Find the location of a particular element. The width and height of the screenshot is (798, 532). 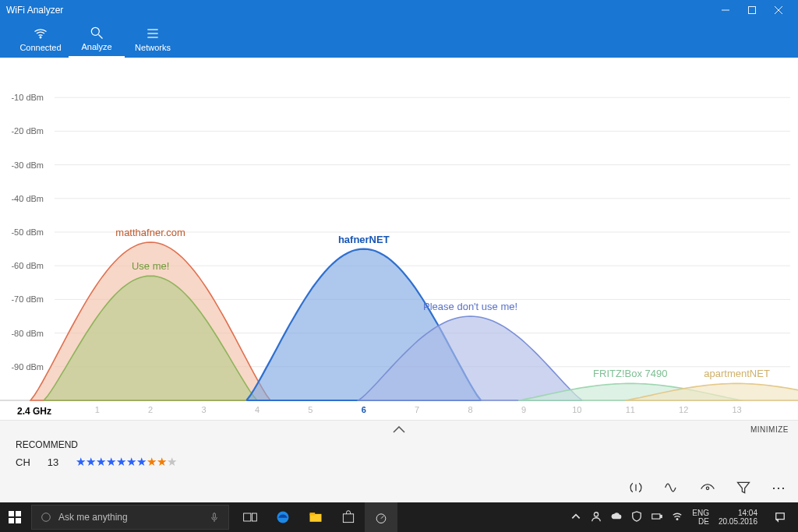

svg-text: hafnerNET is located at coordinates (364, 240).